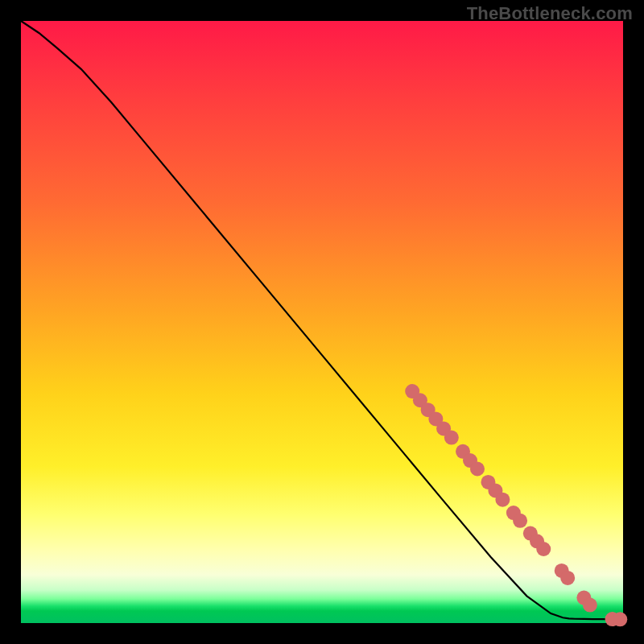 The image size is (644, 644). Describe the element at coordinates (516, 506) in the screenshot. I see `chart-markers` at that location.